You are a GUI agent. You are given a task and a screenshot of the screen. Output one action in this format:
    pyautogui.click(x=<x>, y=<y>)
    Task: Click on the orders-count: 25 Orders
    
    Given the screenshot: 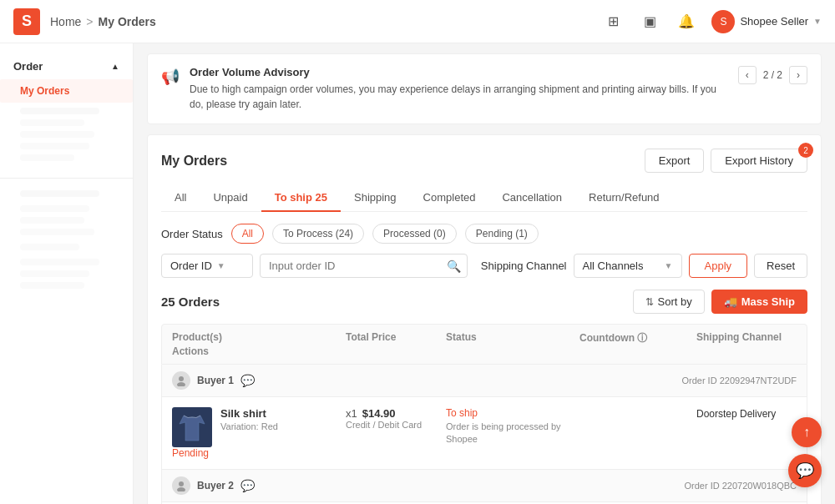 What is the action you would take?
    pyautogui.click(x=190, y=302)
    